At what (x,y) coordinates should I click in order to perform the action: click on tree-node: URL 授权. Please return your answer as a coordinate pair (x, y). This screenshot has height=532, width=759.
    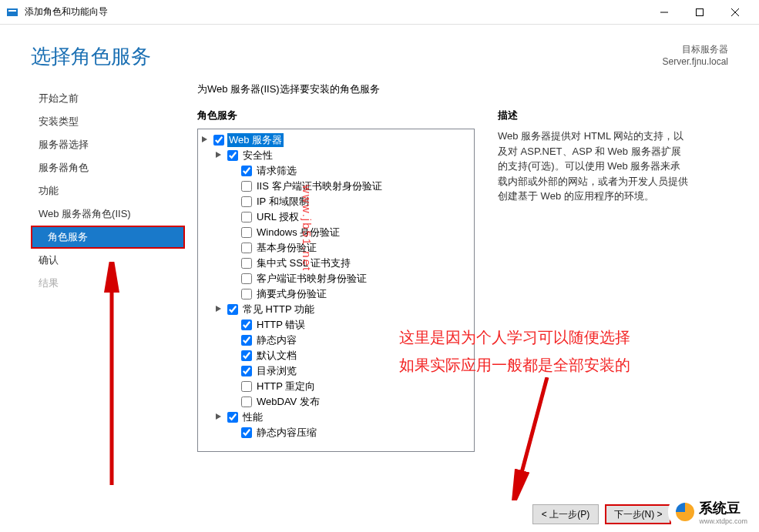
    Looking at the image, I should click on (336, 217).